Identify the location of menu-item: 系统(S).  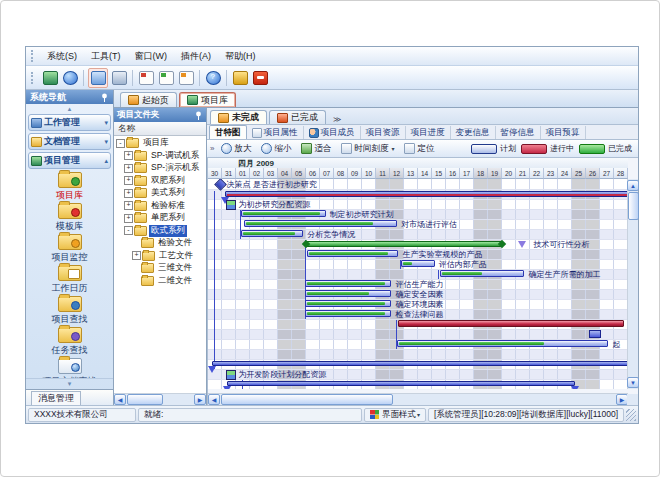
(62, 56).